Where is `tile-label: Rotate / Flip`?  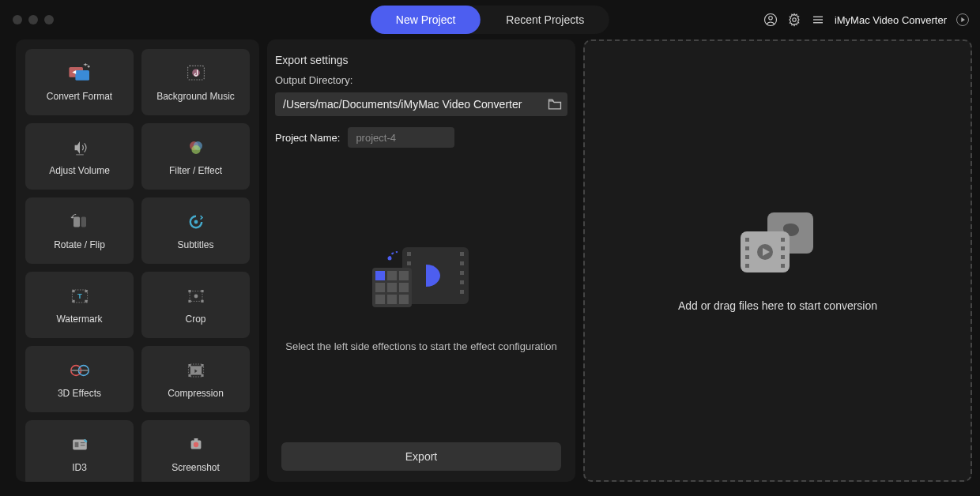 tile-label: Rotate / Flip is located at coordinates (79, 245).